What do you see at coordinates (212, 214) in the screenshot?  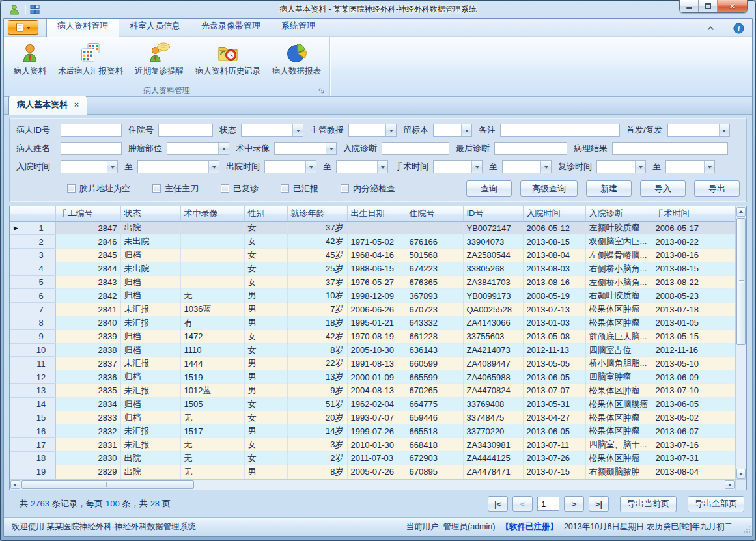 I see `column-header-术中录像: 术中录像` at bounding box center [212, 214].